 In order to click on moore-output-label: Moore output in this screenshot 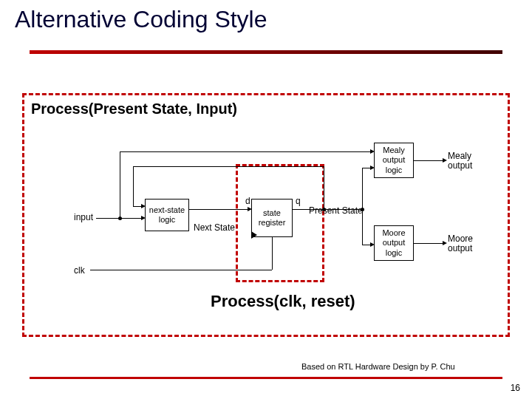, I will do `click(460, 244)`.